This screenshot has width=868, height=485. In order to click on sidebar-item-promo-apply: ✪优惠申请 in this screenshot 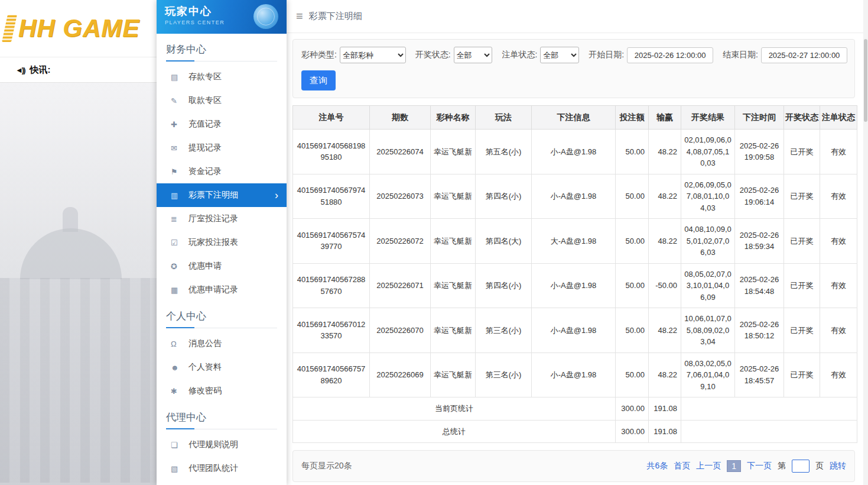, I will do `click(222, 266)`.